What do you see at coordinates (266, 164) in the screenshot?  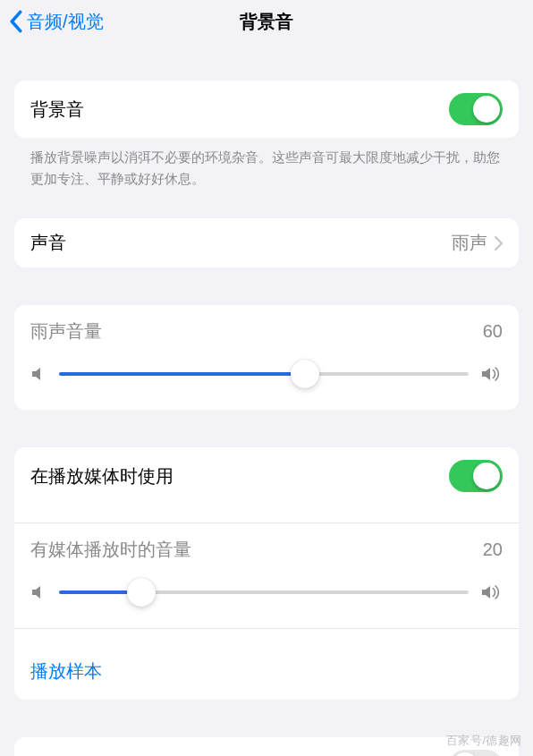 I see `background-sound-description: 播放背景噪声以消弭不必要的环境杂音。这些声音可最大限度地减少干扰，助您更加专注、…` at bounding box center [266, 164].